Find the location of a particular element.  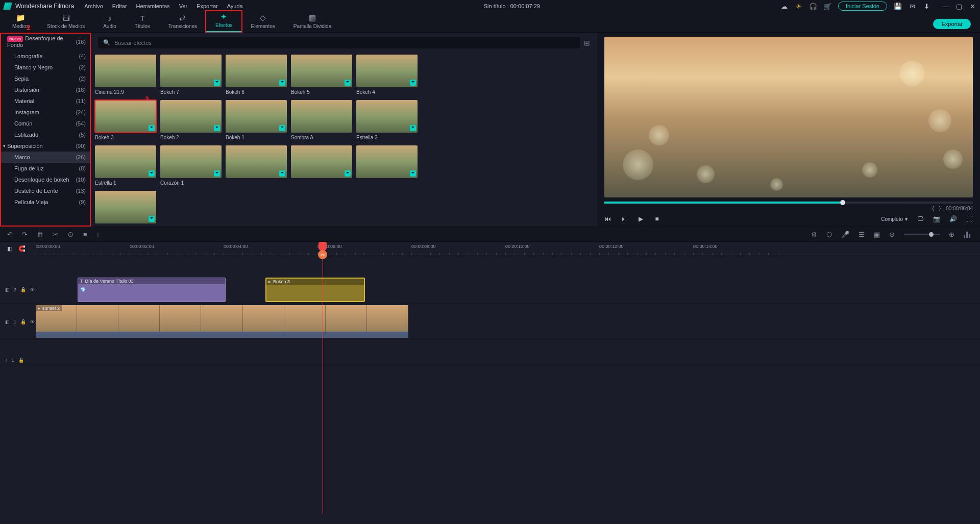

menu-file: Archivo is located at coordinates (94, 6).